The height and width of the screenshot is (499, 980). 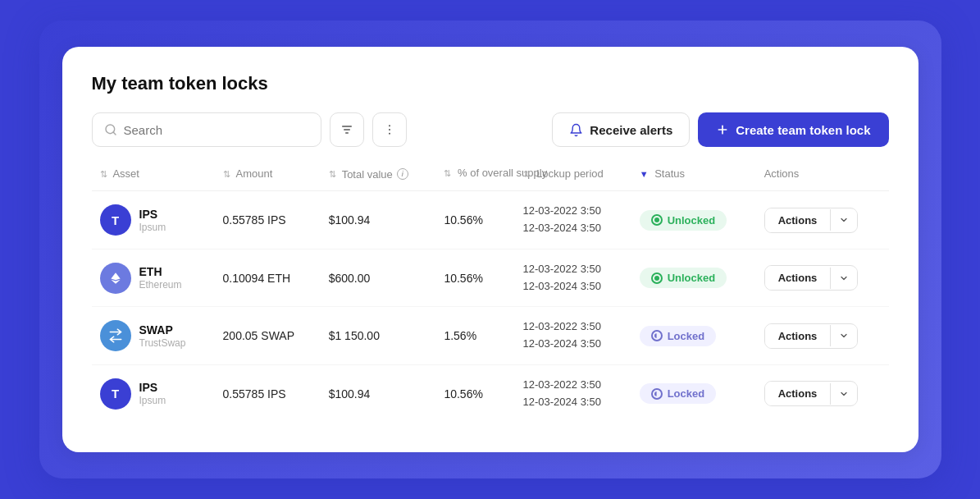 What do you see at coordinates (161, 285) in the screenshot?
I see `asset-name: Ethereum` at bounding box center [161, 285].